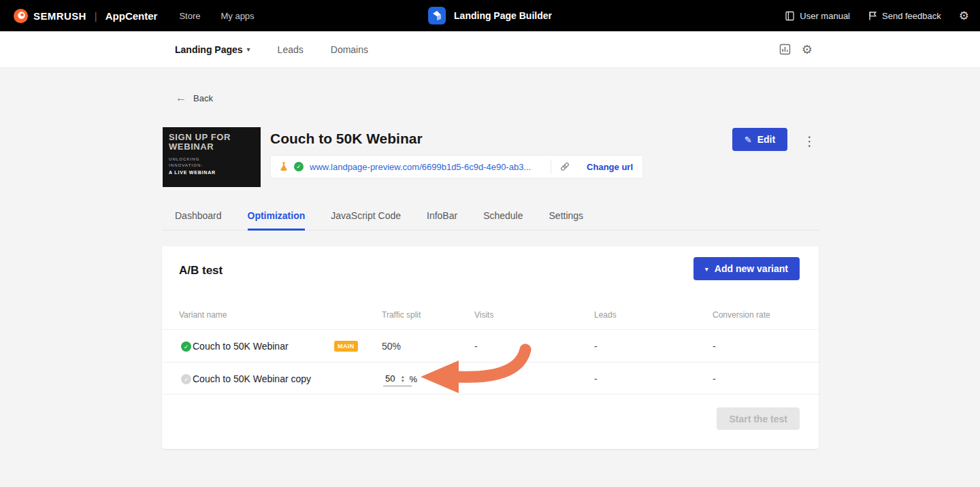 The image size is (980, 487). I want to click on preview-url: www.landpage-preview.com/6699b1d5-6c9d-4…, so click(421, 167).